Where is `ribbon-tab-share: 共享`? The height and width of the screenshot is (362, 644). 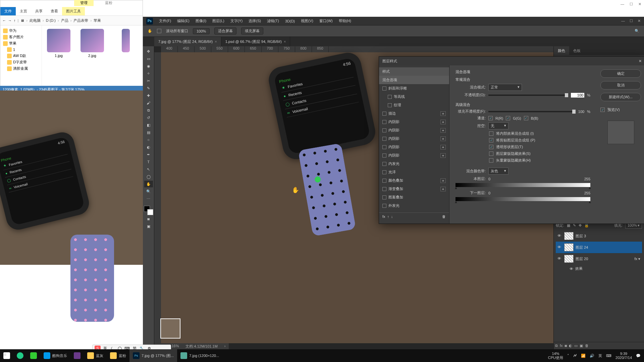
ribbon-tab-share: 共享 is located at coordinates (39, 11).